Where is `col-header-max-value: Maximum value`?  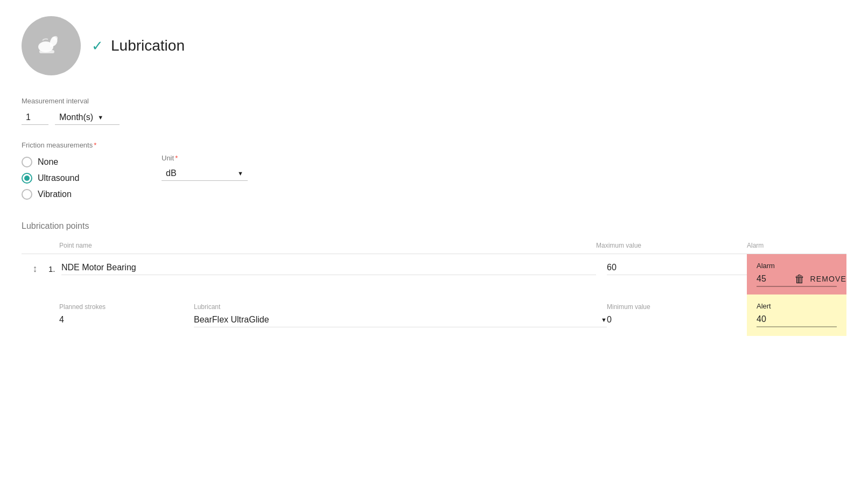
col-header-max-value: Maximum value is located at coordinates (671, 246).